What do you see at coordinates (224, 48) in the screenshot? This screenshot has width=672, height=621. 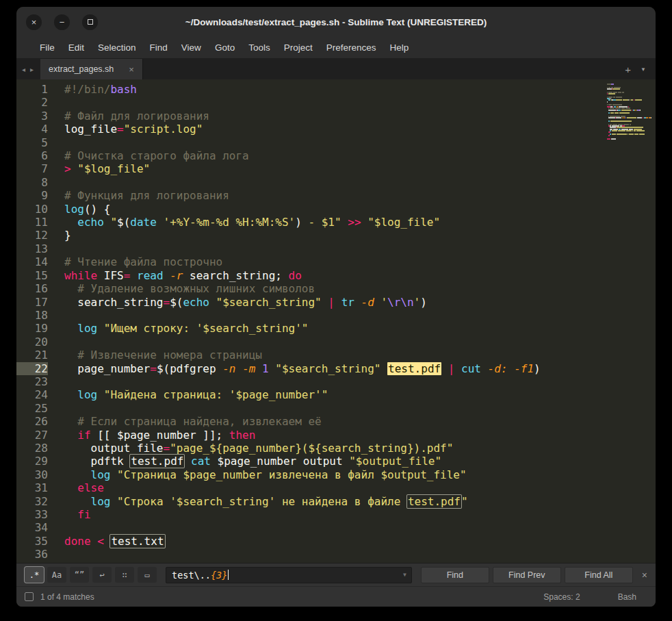 I see `menu-goto: Goto` at bounding box center [224, 48].